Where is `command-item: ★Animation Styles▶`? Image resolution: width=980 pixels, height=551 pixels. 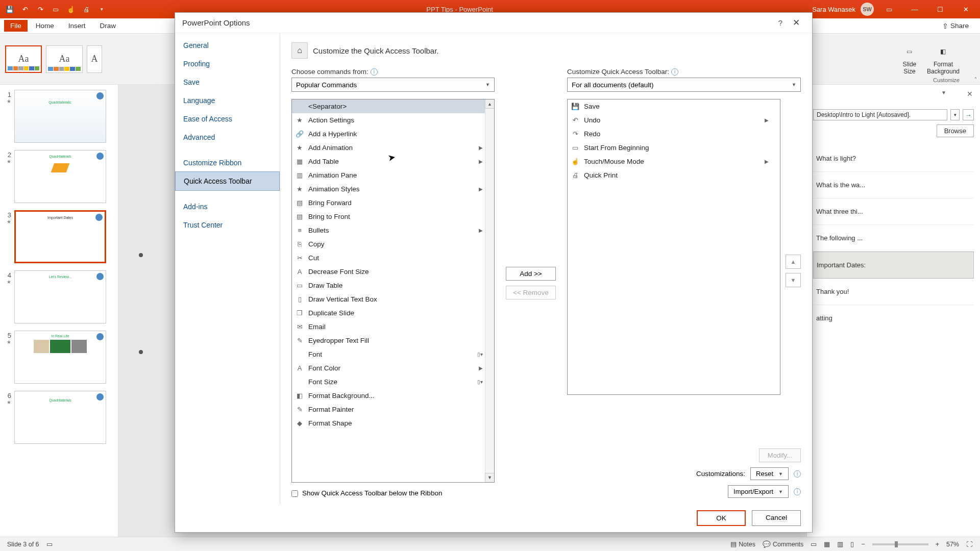
command-item: ★Animation Styles▶ is located at coordinates (393, 189).